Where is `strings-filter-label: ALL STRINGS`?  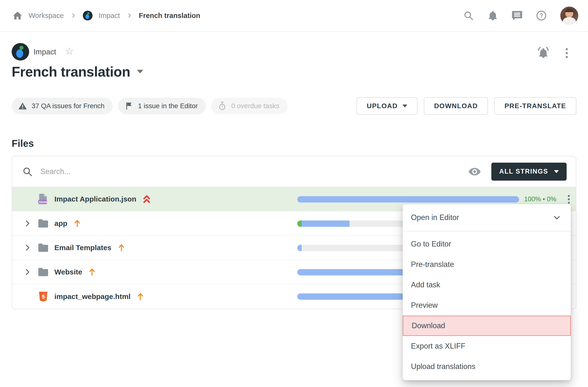
strings-filter-label: ALL STRINGS is located at coordinates (524, 172).